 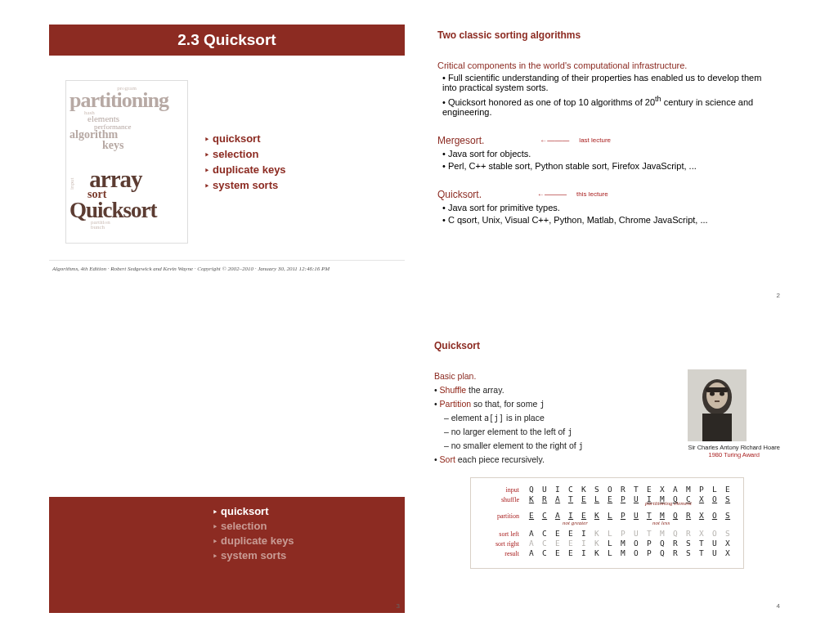 What do you see at coordinates (115, 179) in the screenshot?
I see `wordcloud-array: array` at bounding box center [115, 179].